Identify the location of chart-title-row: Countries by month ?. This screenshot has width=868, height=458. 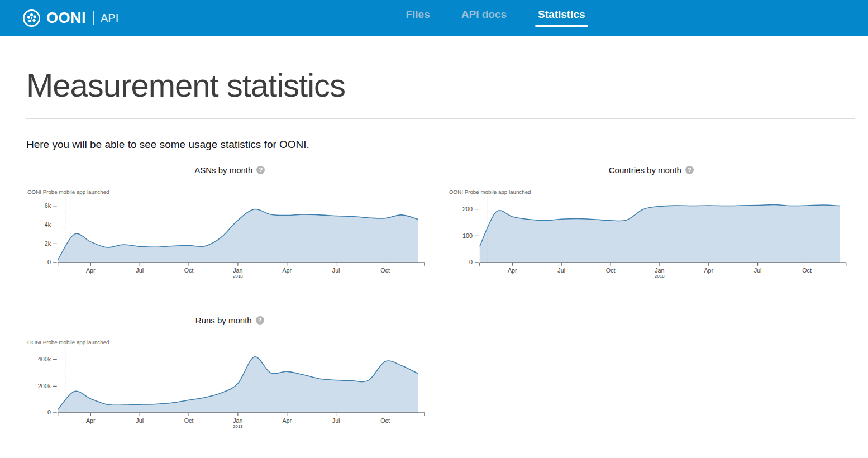
(651, 170).